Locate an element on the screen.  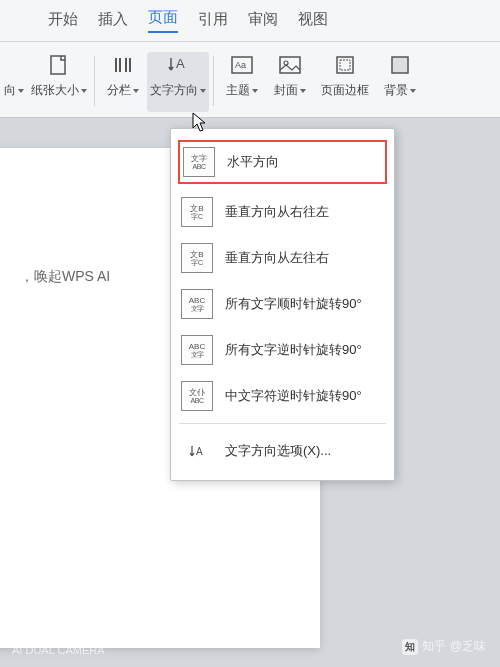
ribbon: 向 纸张大小 分栏 A 文字方向 Aa 主题 is located at coordinates (250, 80).